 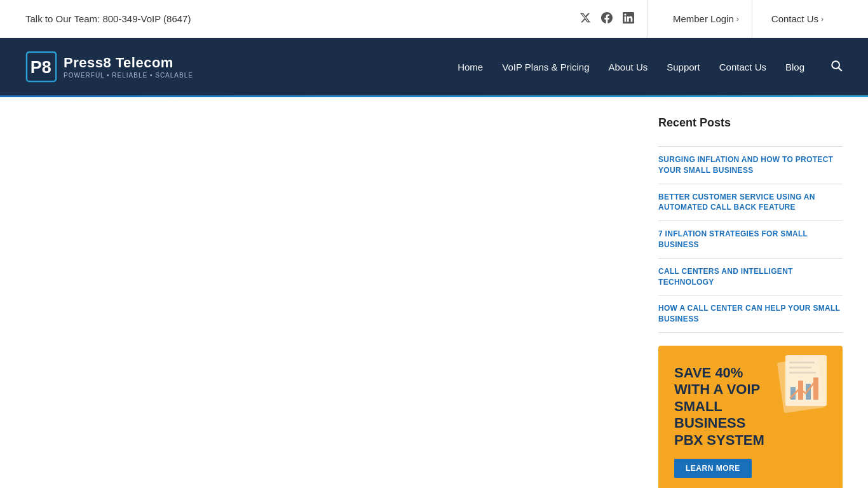 I want to click on nav-blog: Blog, so click(x=795, y=67).